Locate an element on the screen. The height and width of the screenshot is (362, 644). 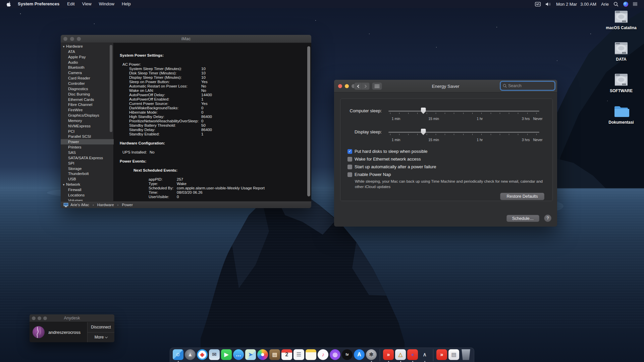
menu-bar-date: Mon 2 Mar is located at coordinates (567, 4).